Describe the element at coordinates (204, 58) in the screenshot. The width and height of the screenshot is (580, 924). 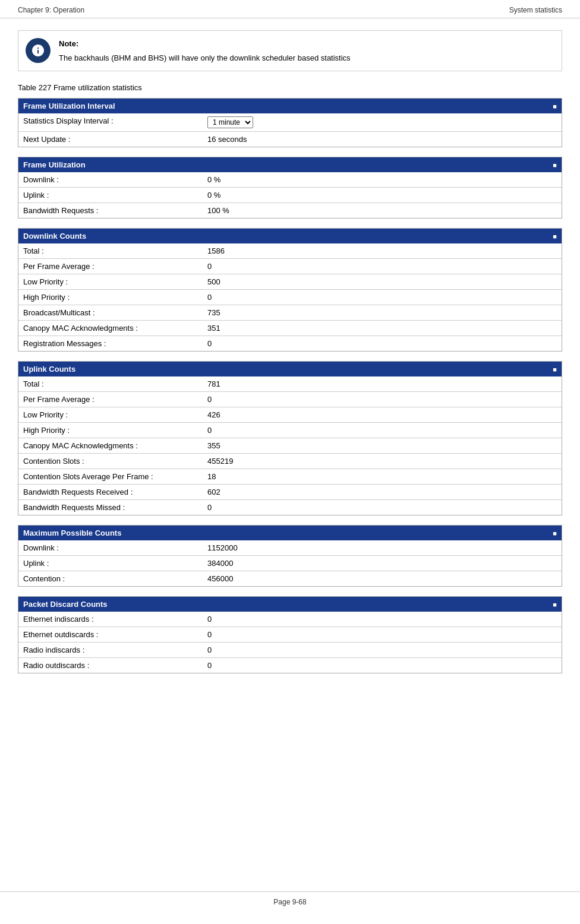
I see `note-body: The backhauls (BHM and BHS) will have on…` at that location.